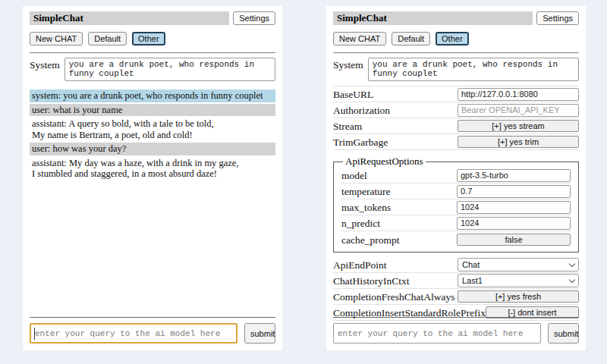 This screenshot has height=364, width=607. Describe the element at coordinates (514, 223) in the screenshot. I see `n-predict-input` at that location.